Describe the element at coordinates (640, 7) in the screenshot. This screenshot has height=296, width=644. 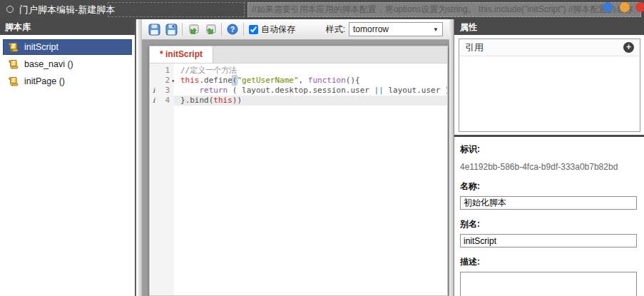
I see `red-dot` at that location.